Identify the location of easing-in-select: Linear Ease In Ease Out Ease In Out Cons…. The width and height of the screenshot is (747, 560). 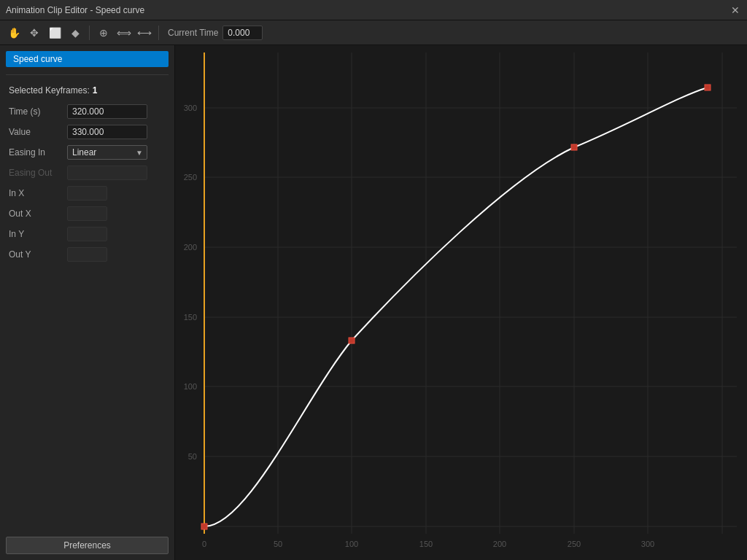
(107, 152).